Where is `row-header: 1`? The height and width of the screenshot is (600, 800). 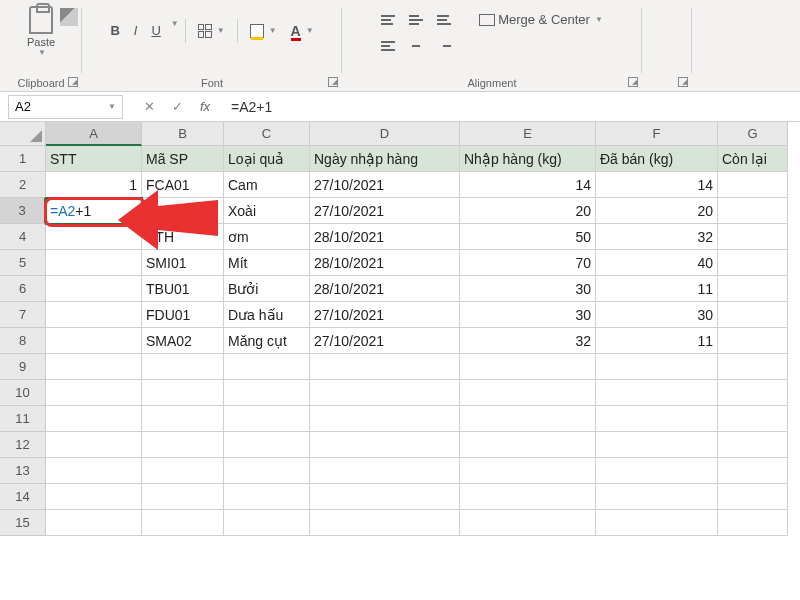 row-header: 1 is located at coordinates (23, 159).